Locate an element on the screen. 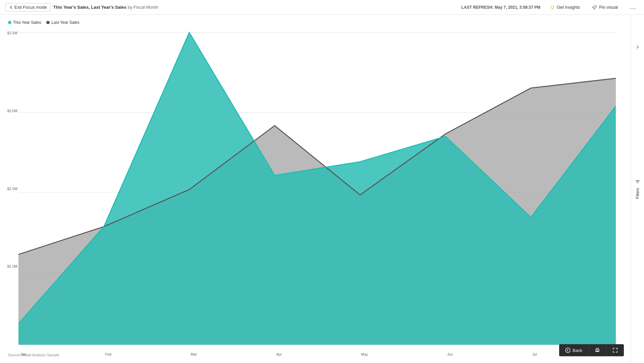  last-year-label: Last Year Sales is located at coordinates (65, 22).